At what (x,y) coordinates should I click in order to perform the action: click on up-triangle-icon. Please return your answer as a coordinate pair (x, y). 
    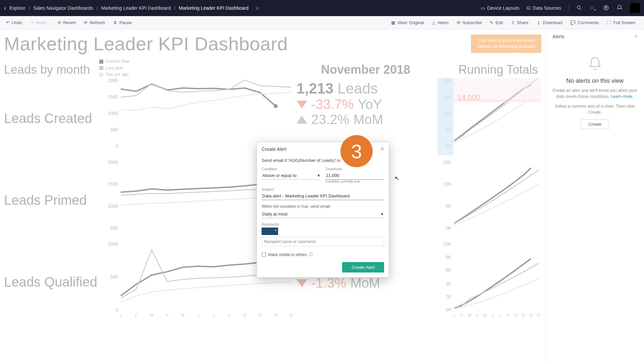
    Looking at the image, I should click on (302, 120).